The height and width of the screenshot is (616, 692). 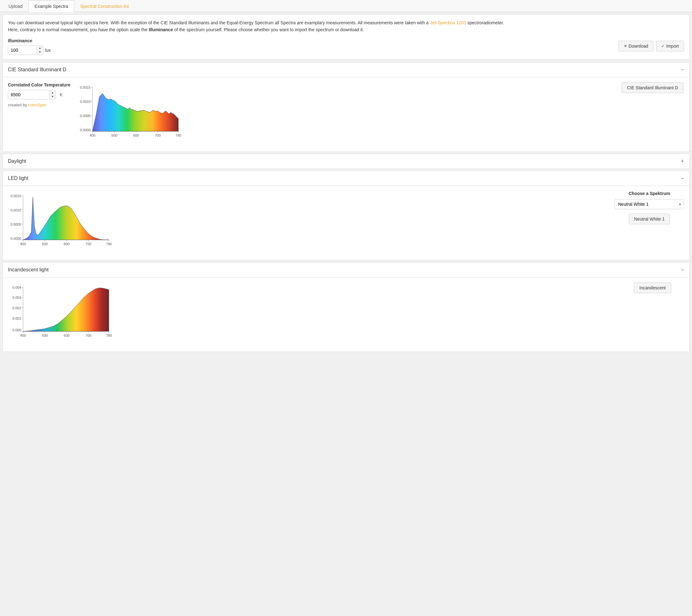 I want to click on daylight-toggle-icon: +, so click(x=683, y=161).